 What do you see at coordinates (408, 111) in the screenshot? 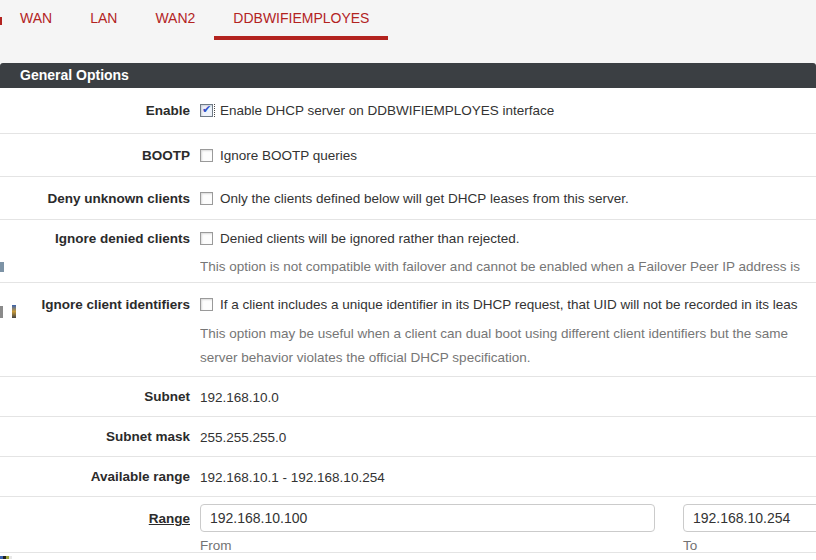
I see `row-enable: Enable Enable DHCP server on DDBWIFIEMPL…` at bounding box center [408, 111].